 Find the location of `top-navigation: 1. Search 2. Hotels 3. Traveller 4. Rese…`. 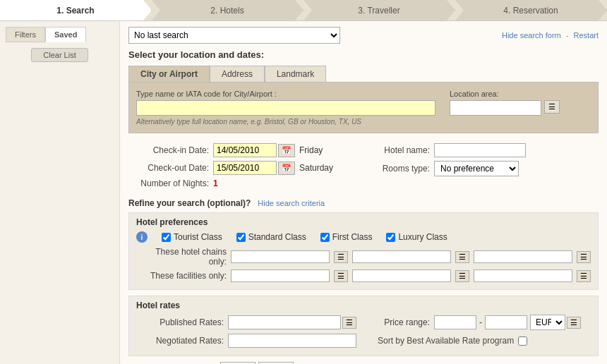

top-navigation: 1. Search 2. Hotels 3. Traveller 4. Rese… is located at coordinates (304, 11).